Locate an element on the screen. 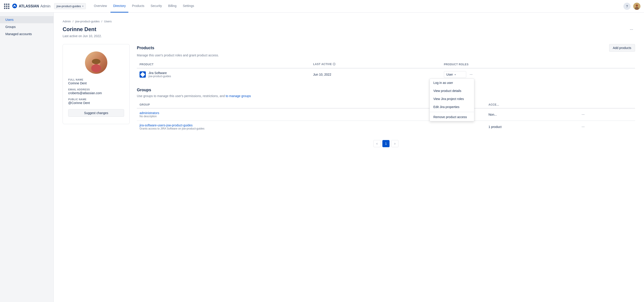 This screenshot has width=644, height=302. logo-brand: ATLASSIAN is located at coordinates (29, 6).